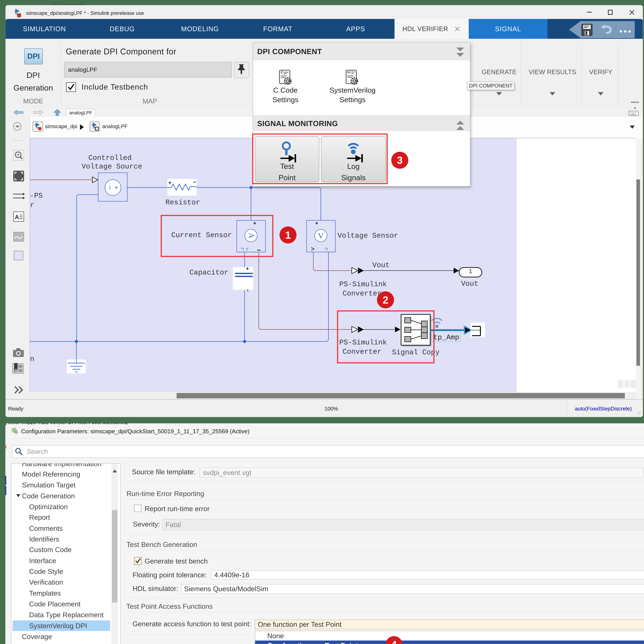  I want to click on svg-text: Current Sensor, so click(202, 235).